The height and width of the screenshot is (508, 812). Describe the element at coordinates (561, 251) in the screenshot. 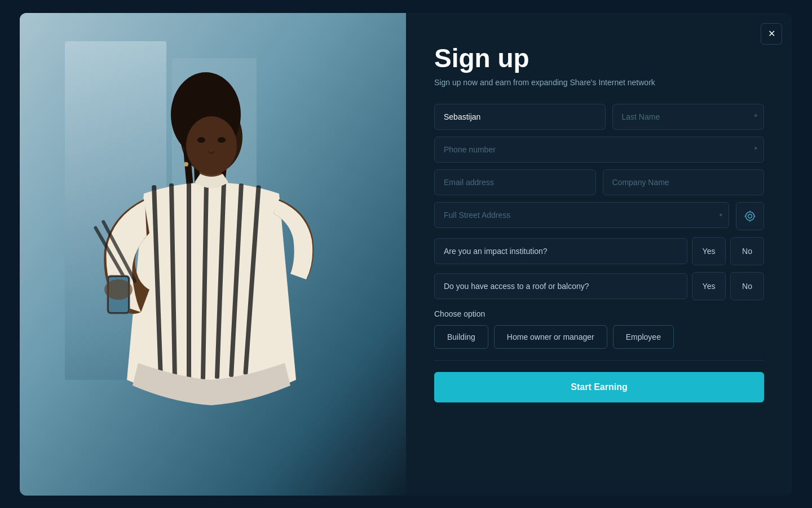

I see `impact-question: Are you an impact institution?` at that location.